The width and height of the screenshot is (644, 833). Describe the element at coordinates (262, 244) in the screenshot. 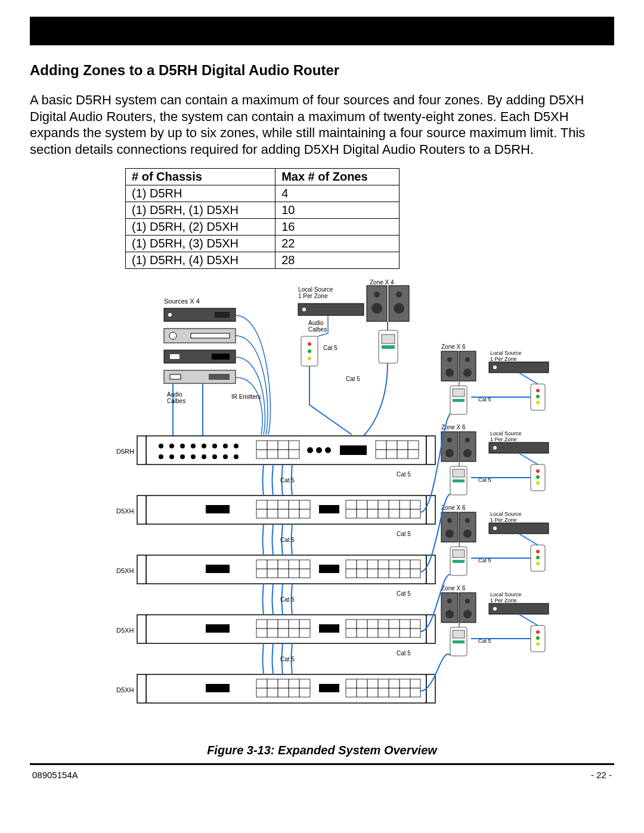

I see `table-row: (1) D5RH, (3) D5XH22` at that location.